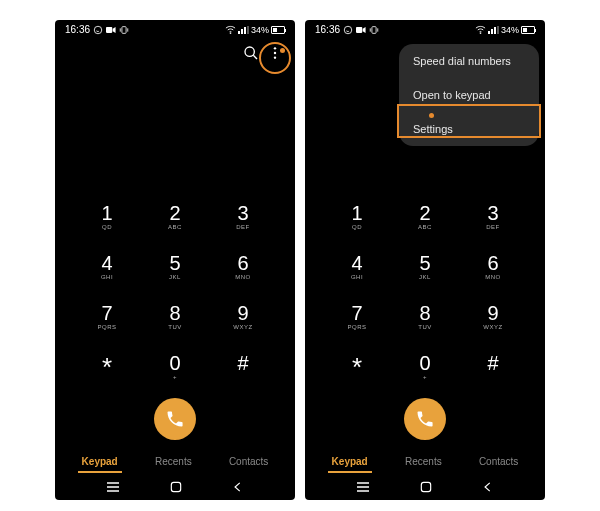 This screenshot has width=600, height=511. I want to click on dialed-number-area, so click(175, 131).